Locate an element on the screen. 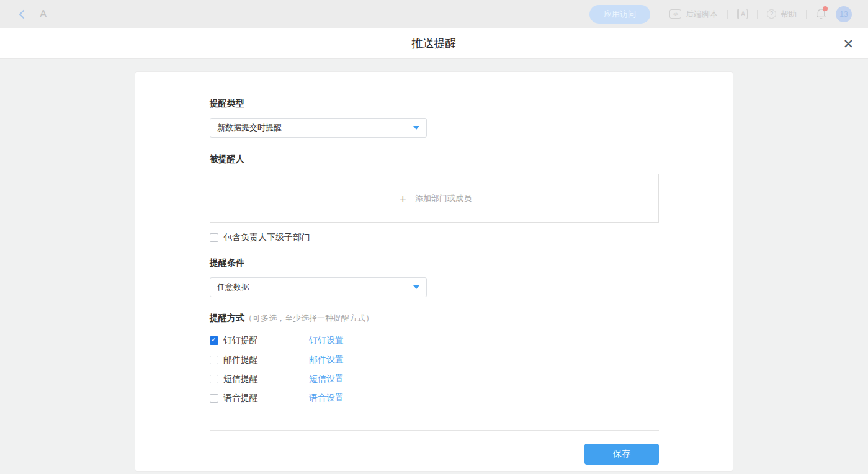 This screenshot has height=474, width=868. help-button: ? 帮助 is located at coordinates (782, 14).